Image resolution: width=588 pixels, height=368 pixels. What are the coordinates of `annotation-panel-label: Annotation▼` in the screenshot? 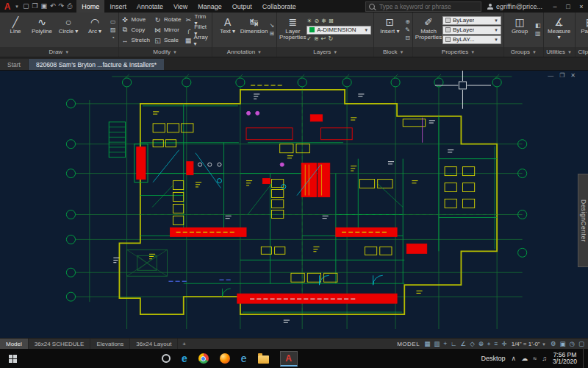 It's located at (245, 52).